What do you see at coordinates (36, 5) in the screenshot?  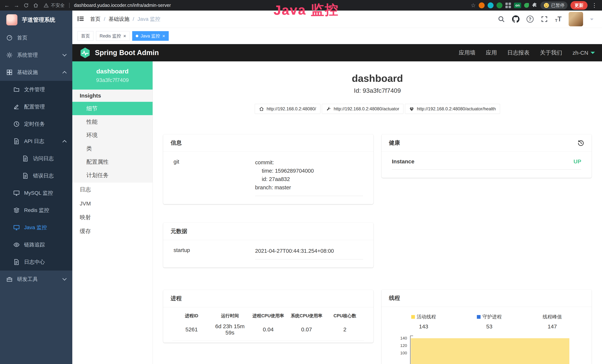 I see `home-button` at bounding box center [36, 5].